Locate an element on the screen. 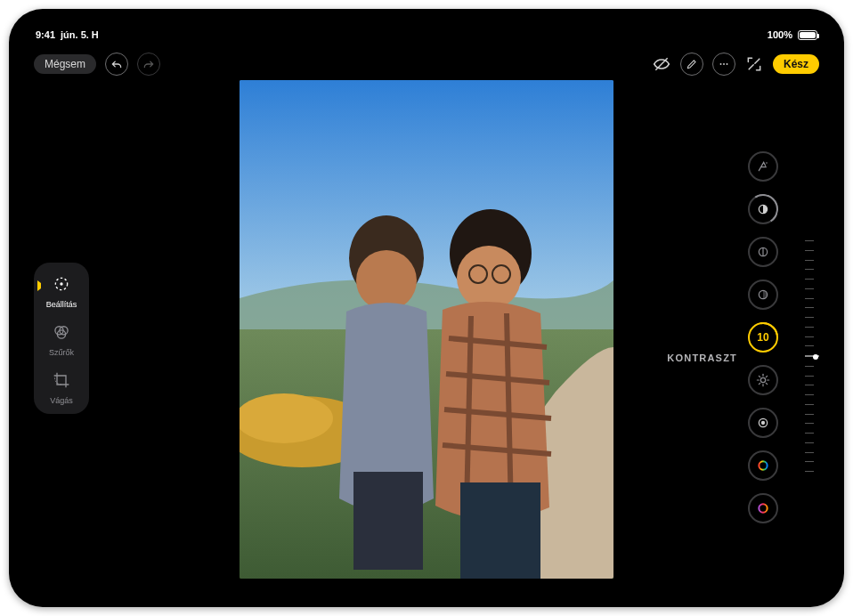 This screenshot has height=616, width=853. mode-crop: Vágás is located at coordinates (61, 386).